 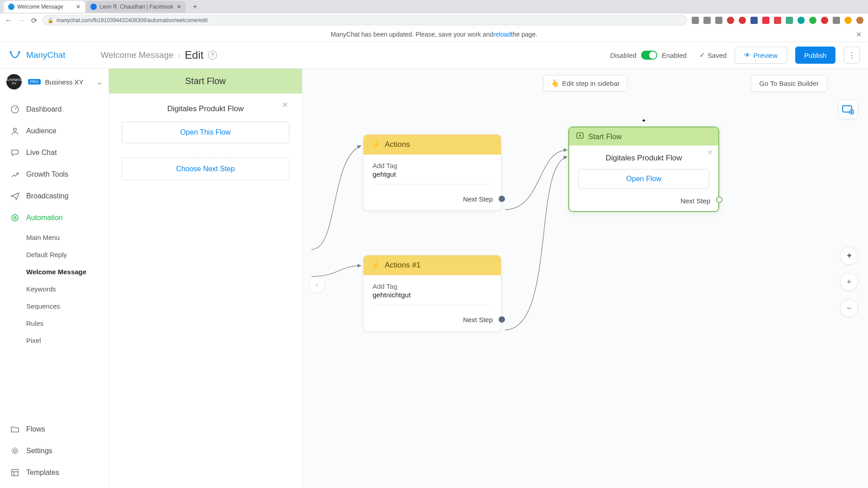 I want to click on sidebar: BUSINESS XY PRO Business XY ⌄ Dashboard …, so click(x=54, y=278).